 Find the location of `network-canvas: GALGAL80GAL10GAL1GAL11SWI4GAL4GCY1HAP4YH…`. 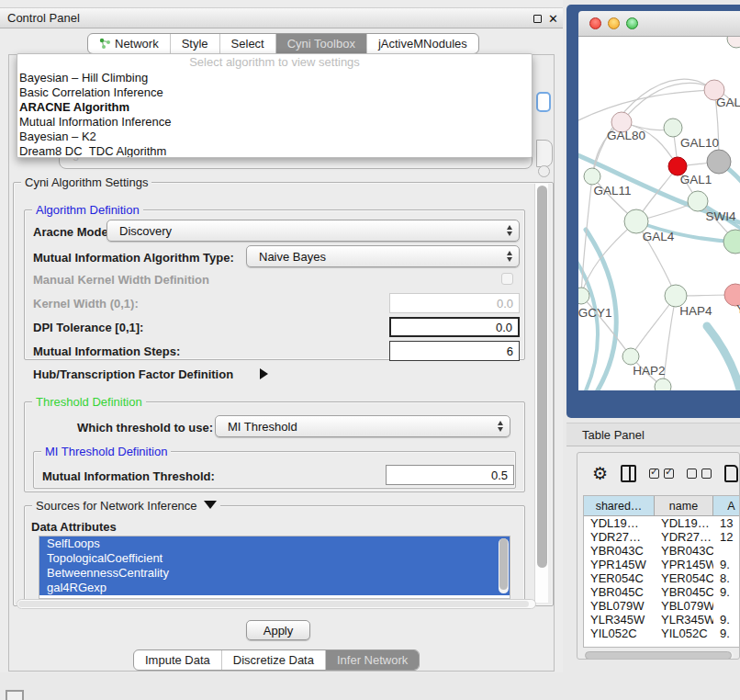

network-canvas: GALGAL80GAL10GAL1GAL11SWI4GAL4GCY1HAP4YH… is located at coordinates (659, 213).